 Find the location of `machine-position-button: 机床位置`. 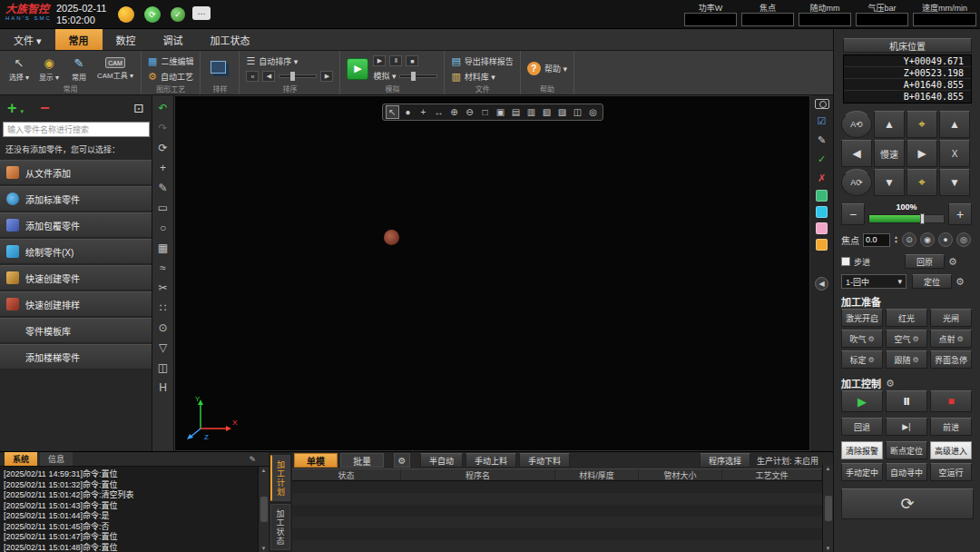

machine-position-button: 机床位置 is located at coordinates (907, 45).